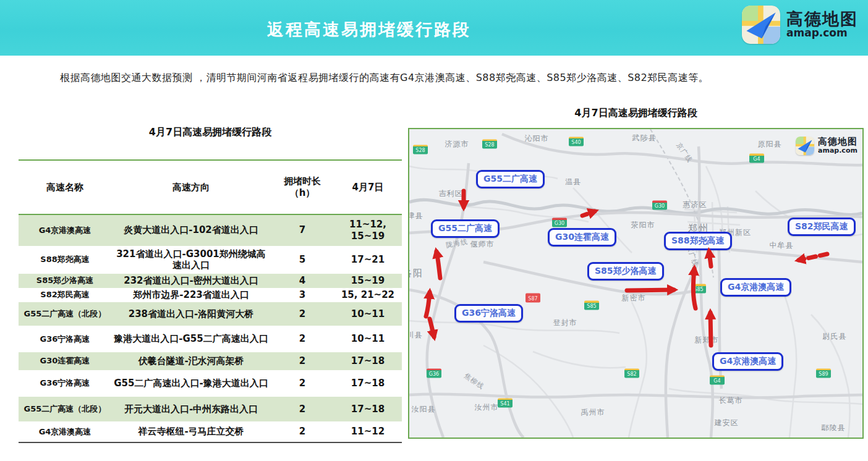 The height and width of the screenshot is (461, 868). What do you see at coordinates (302, 281) in the screenshot?
I see `table-cell: 4` at bounding box center [302, 281].